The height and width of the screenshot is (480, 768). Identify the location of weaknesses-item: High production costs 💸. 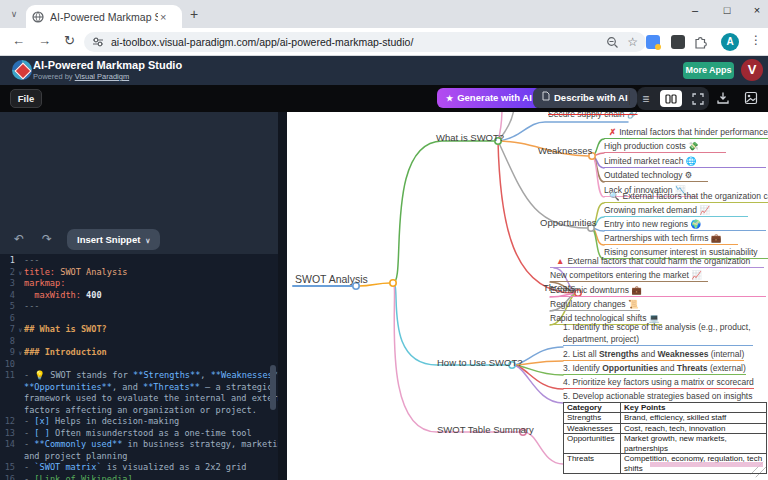
(665, 147).